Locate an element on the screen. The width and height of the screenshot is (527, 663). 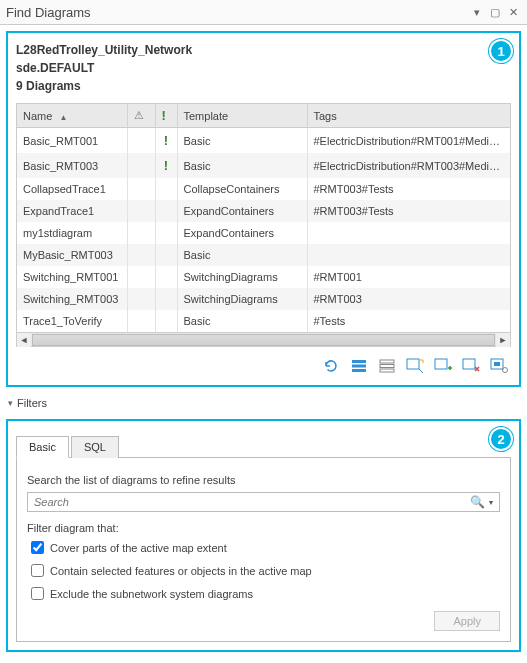
filter-label: Filter diagram that: is located at coordinates (264, 528).